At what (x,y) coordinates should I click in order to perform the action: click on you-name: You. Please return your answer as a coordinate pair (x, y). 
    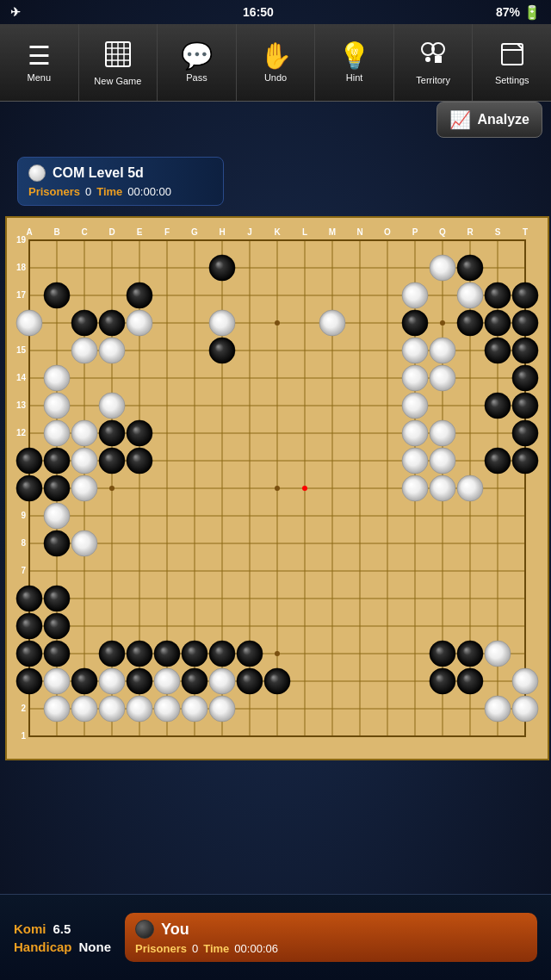
    Looking at the image, I should click on (176, 930).